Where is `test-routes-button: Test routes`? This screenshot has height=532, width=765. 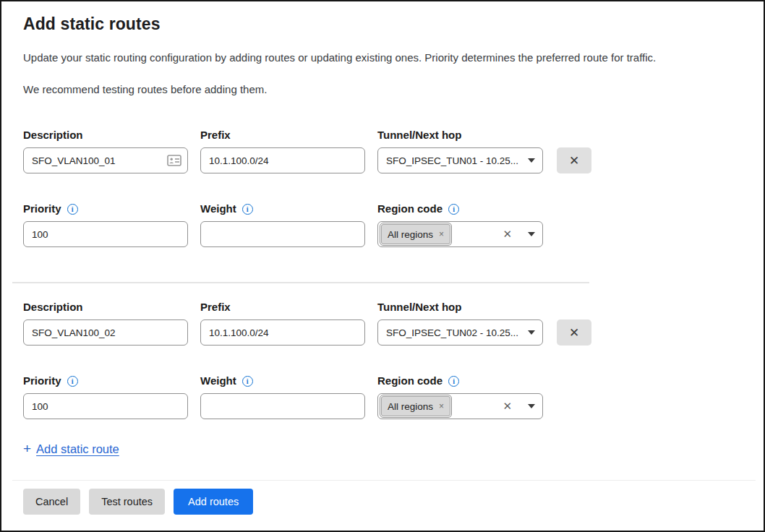
test-routes-button: Test routes is located at coordinates (127, 502).